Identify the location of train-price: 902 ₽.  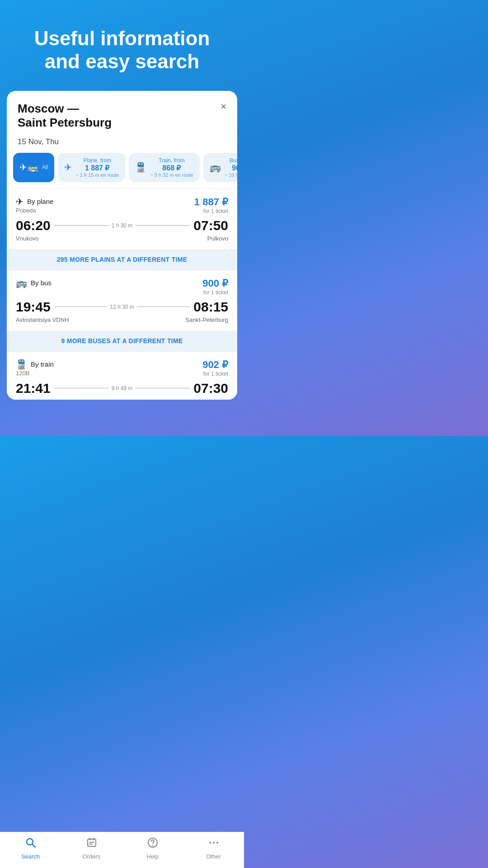
(215, 365).